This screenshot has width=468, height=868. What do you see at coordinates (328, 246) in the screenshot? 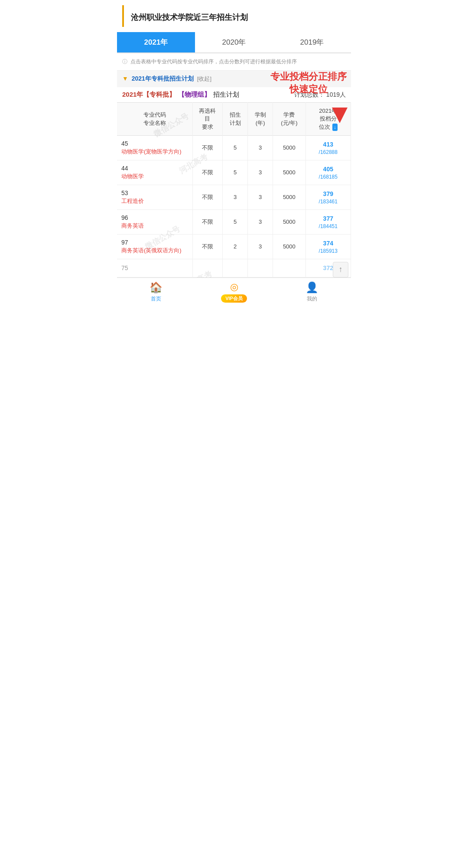
I see `cell-score: 374/185913` at bounding box center [328, 246].